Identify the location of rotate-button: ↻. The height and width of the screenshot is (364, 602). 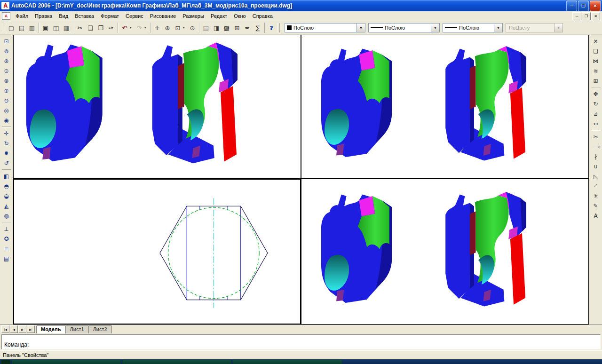
(596, 103).